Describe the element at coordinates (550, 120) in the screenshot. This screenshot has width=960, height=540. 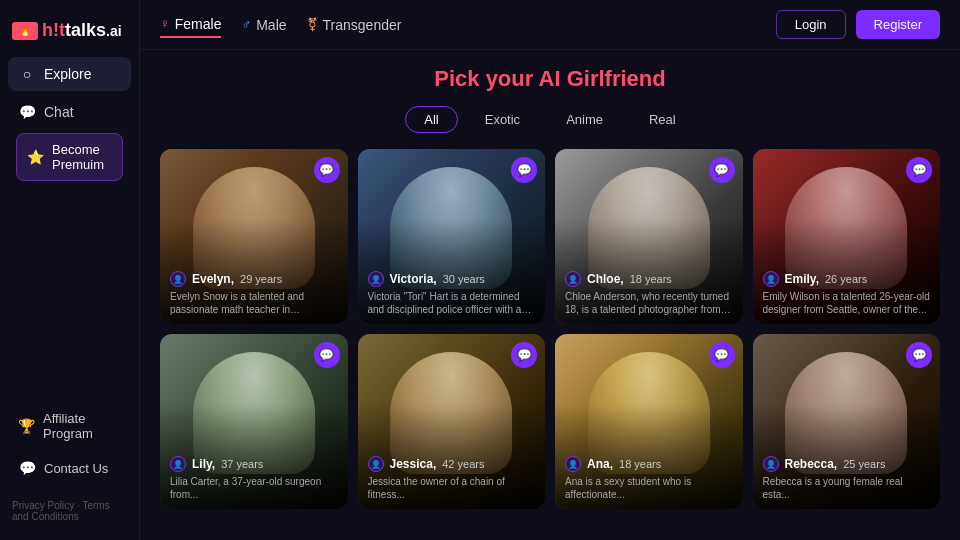
I see `filter-tabs: All Exotic Anime Real` at that location.